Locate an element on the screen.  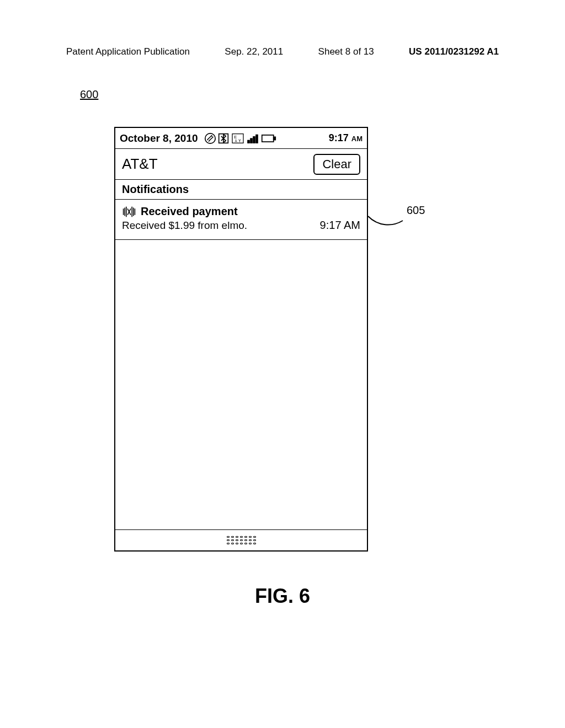
figure-reference-number: 600 is located at coordinates (89, 95).